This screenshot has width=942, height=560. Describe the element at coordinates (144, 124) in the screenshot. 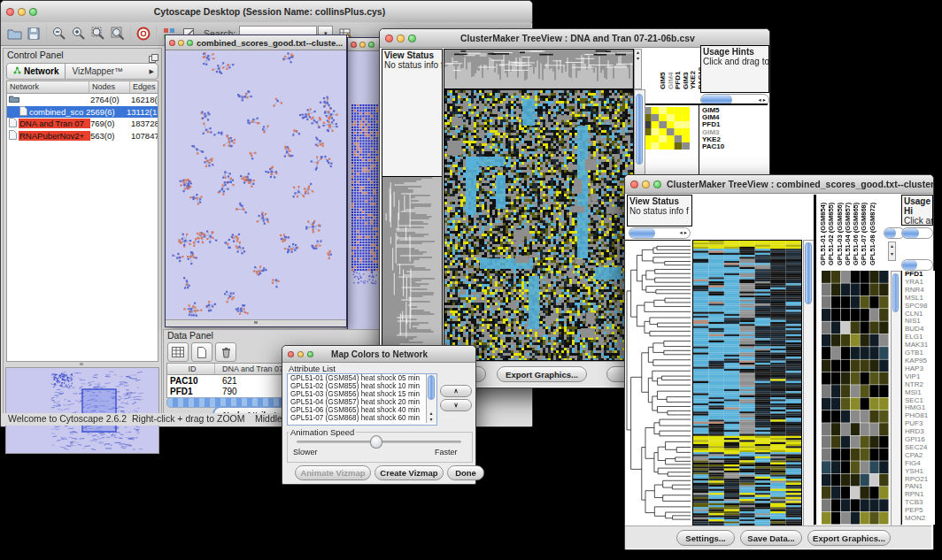

I see `network-edges: 183728(0)` at that location.